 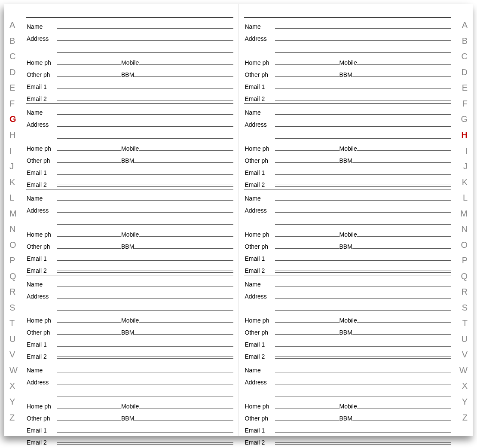 I want to click on index-letter-T: T, so click(x=465, y=323).